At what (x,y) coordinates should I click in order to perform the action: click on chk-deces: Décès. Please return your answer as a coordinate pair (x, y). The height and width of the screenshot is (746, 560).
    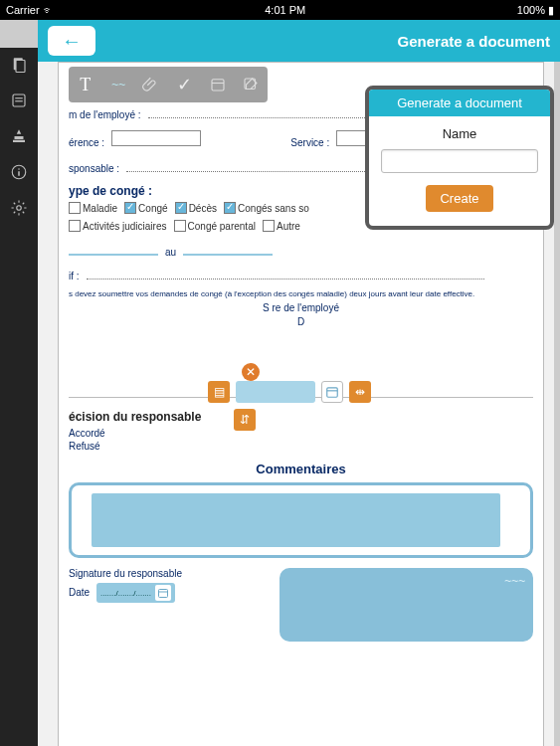
    Looking at the image, I should click on (196, 208).